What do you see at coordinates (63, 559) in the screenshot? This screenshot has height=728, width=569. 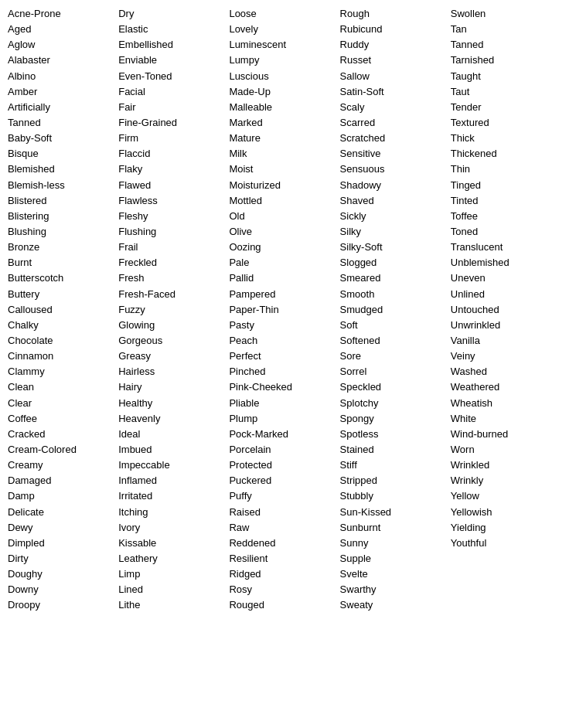 I see `word-item: Dirty` at bounding box center [63, 559].